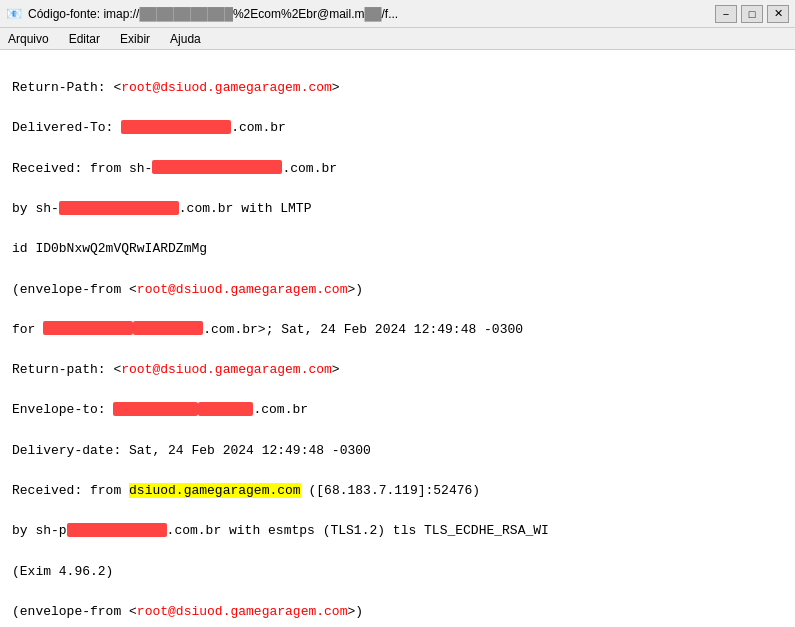 The width and height of the screenshot is (795, 627). Describe the element at coordinates (398, 491) in the screenshot. I see `line-received-2: Received: from dsiuod.gamegaragem.com ([…` at that location.